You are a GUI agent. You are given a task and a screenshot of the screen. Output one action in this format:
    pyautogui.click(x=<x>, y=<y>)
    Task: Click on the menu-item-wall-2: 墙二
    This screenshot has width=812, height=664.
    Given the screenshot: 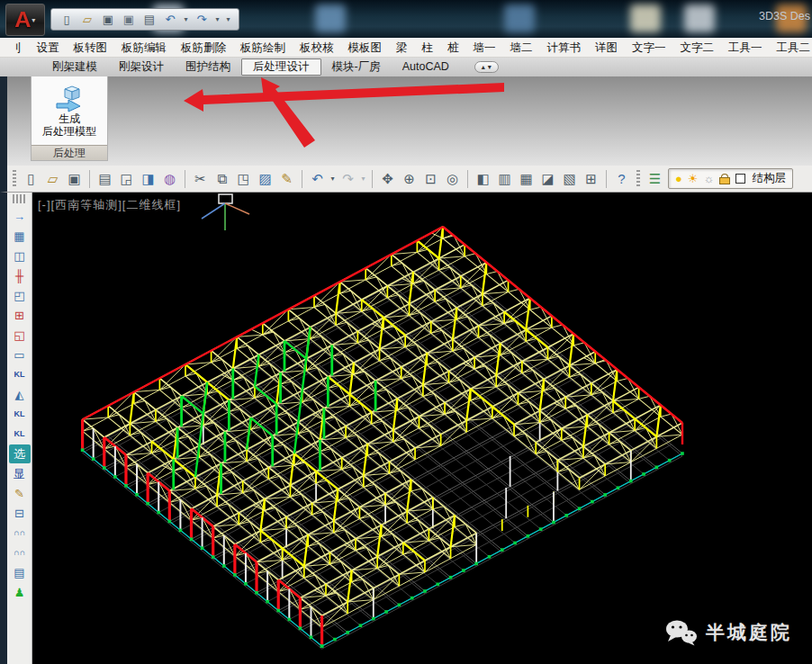 What is the action you would take?
    pyautogui.click(x=522, y=48)
    